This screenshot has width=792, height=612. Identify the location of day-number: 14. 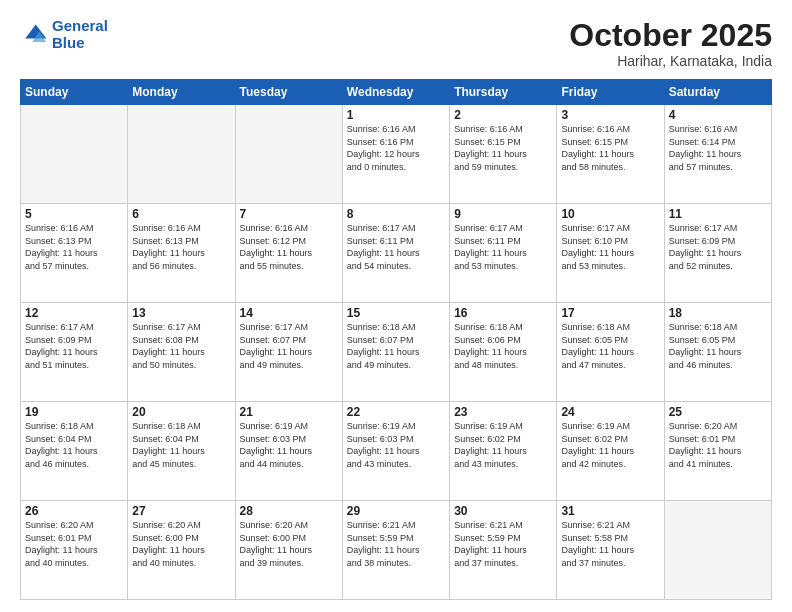
(289, 313).